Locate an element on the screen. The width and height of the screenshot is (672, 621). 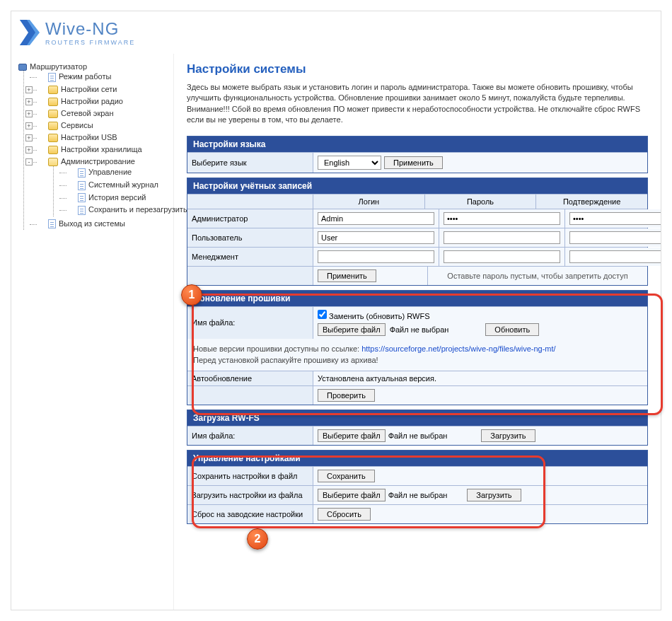
row-mgmt-label: Менеджмент is located at coordinates (250, 257).